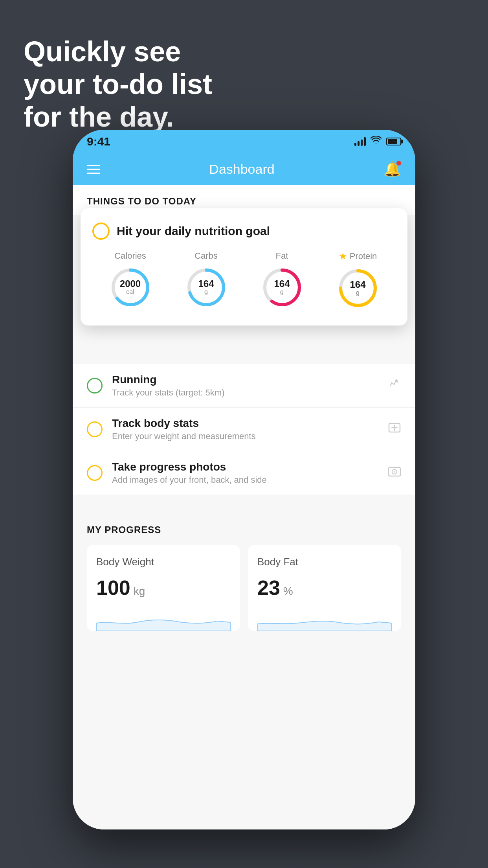 The height and width of the screenshot is (868, 488). What do you see at coordinates (360, 142) in the screenshot?
I see `signal-icon` at bounding box center [360, 142].